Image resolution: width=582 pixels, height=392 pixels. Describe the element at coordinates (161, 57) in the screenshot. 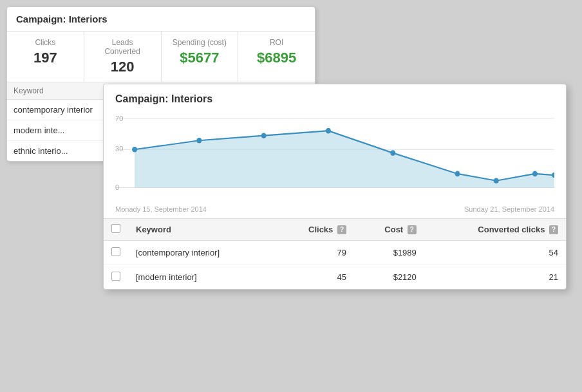

I see `stats-row: Clicks 197 Leads Converted 120 Spending …` at that location.